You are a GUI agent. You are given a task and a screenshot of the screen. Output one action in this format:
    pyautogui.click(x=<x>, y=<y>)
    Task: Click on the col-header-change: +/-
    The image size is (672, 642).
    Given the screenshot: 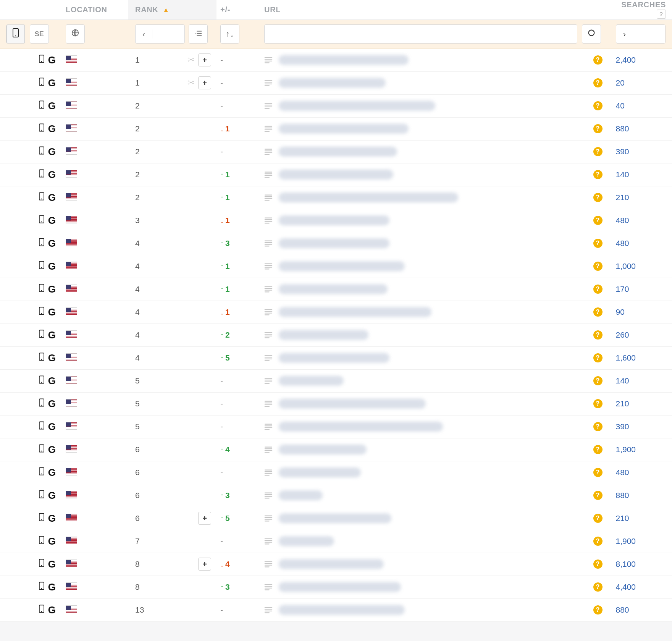 What is the action you would take?
    pyautogui.click(x=238, y=10)
    